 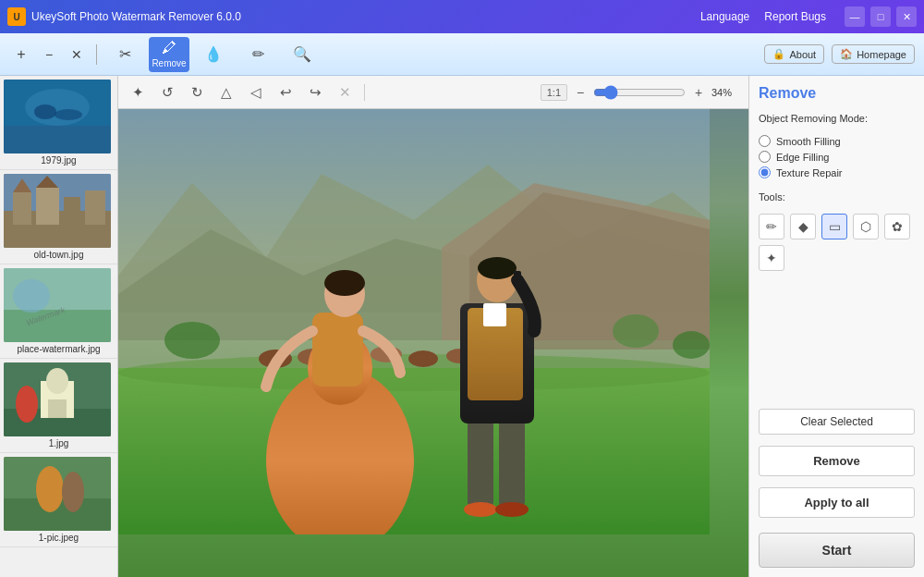 I want to click on smooth-filling-label: Smooth Filling, so click(x=808, y=141).